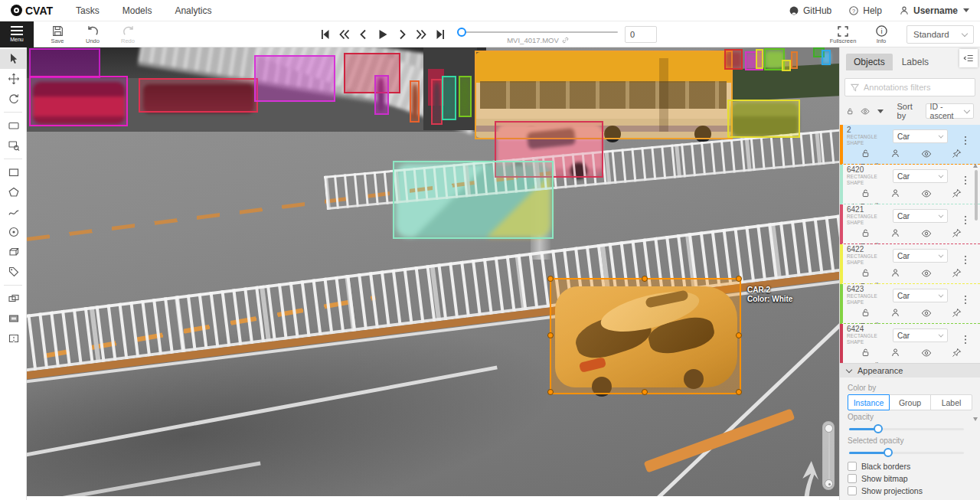 The image size is (980, 500). What do you see at coordinates (381, 95) in the screenshot?
I see `person-box-magenta` at bounding box center [381, 95].